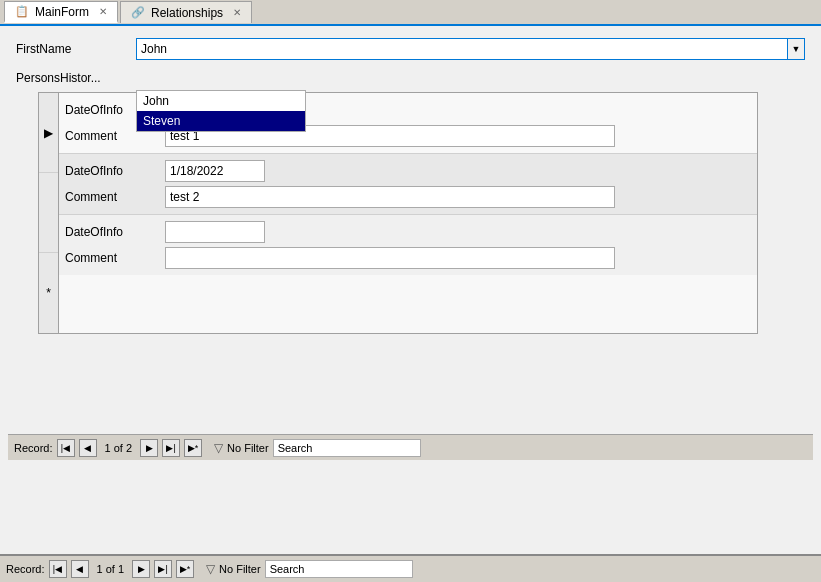 This screenshot has height=582, width=821. What do you see at coordinates (76, 49) in the screenshot?
I see `firstname-label: FirstName` at bounding box center [76, 49].